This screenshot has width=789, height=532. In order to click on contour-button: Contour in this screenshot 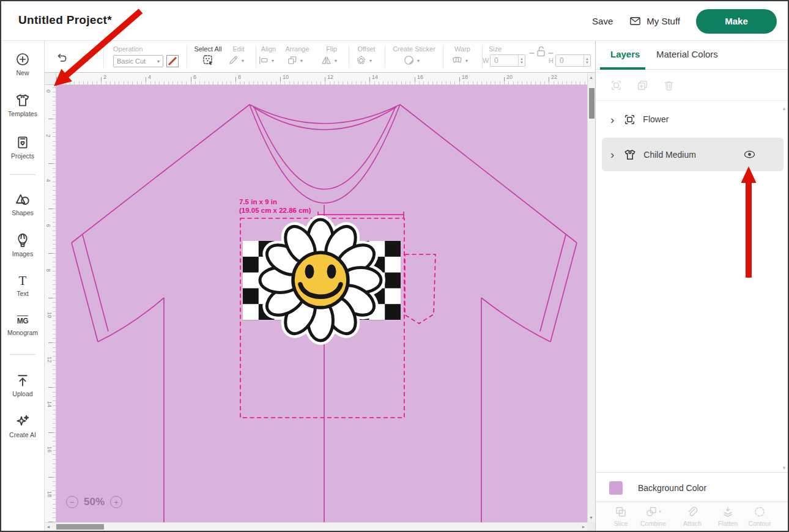, I will do `click(760, 516)`.